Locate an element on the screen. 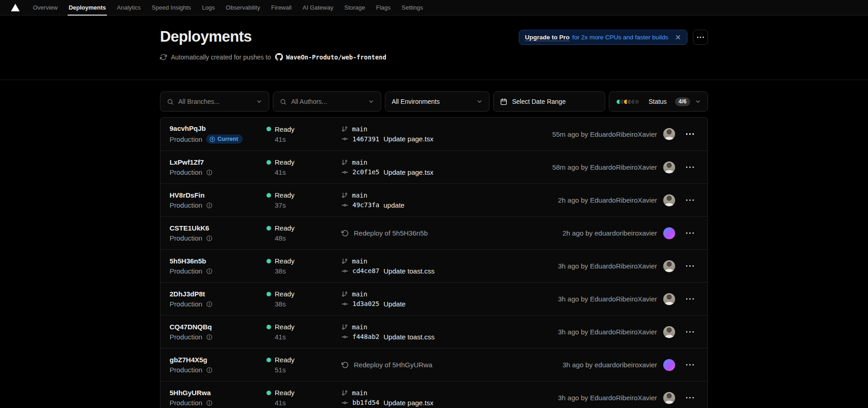 Image resolution: width=868 pixels, height=408 pixels. upgrade-banner-text: for 2x more CPUs and faster builds is located at coordinates (620, 38).